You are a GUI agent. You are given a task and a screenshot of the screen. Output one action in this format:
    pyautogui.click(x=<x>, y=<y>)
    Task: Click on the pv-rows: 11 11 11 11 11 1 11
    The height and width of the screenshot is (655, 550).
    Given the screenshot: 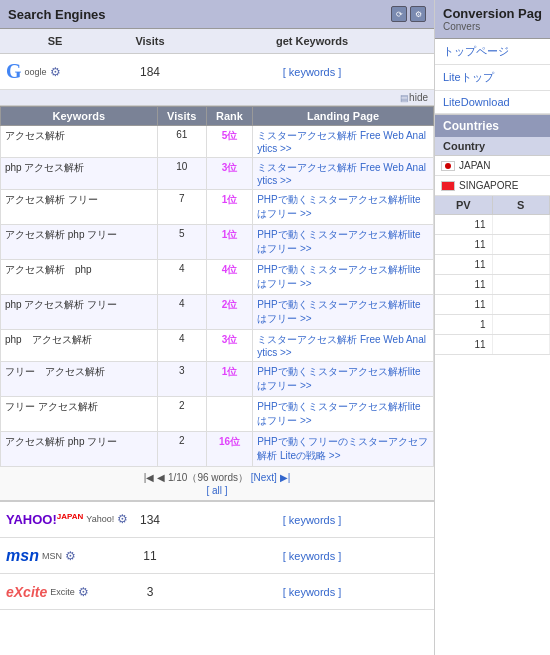 What is the action you would take?
    pyautogui.click(x=492, y=285)
    